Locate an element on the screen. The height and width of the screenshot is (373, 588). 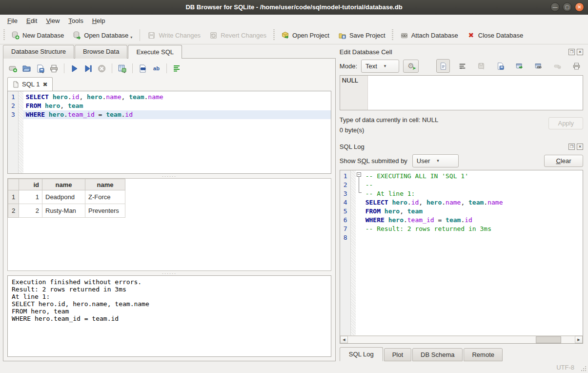
log-line-numbers: 12345678 is located at coordinates (345, 253).